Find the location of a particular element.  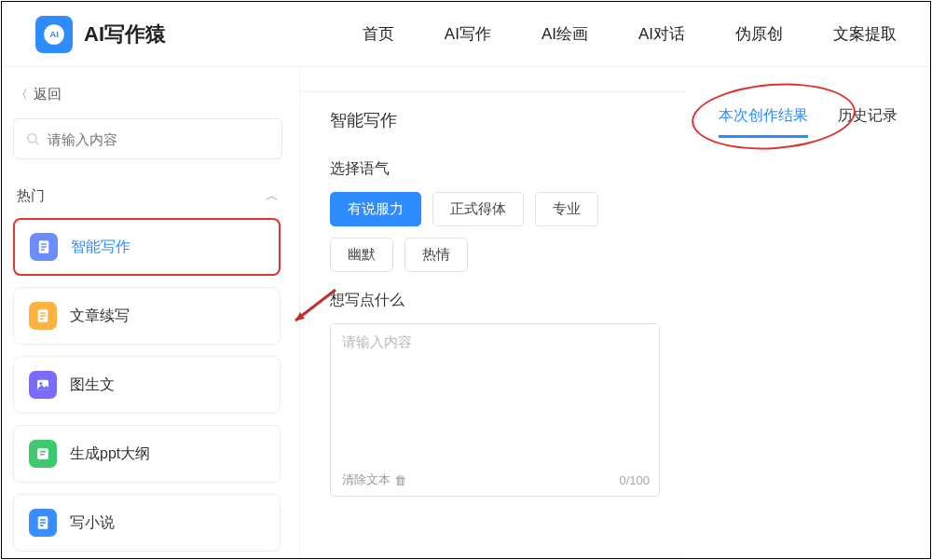

char-counter: 0/100 is located at coordinates (634, 481).